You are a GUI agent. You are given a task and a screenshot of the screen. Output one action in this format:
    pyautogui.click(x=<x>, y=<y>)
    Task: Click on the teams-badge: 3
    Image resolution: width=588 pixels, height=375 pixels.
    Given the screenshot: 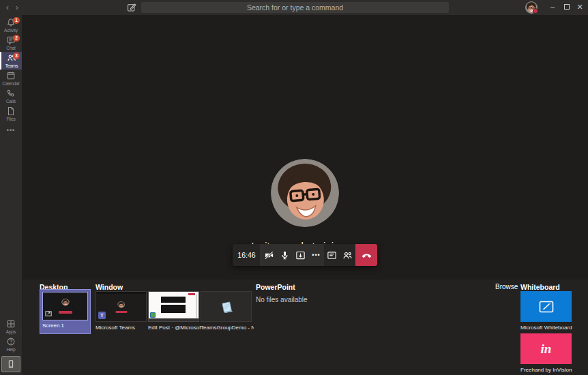 What is the action you would take?
    pyautogui.click(x=16, y=56)
    